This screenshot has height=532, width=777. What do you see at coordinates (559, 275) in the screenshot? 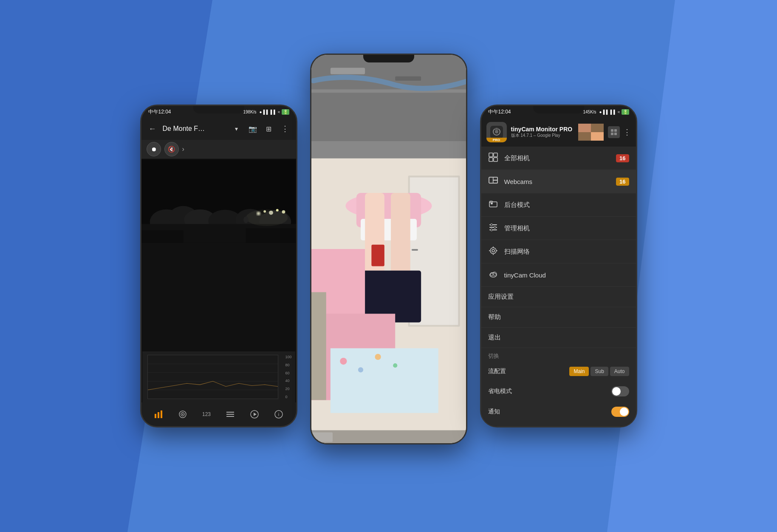
I see `menu-item-cloud: tinyCam Cloud` at bounding box center [559, 275].